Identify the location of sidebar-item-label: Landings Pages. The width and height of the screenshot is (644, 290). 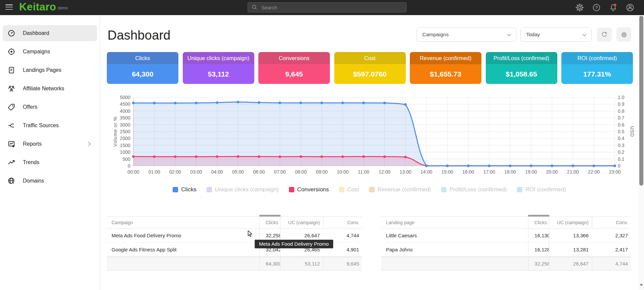
(42, 70).